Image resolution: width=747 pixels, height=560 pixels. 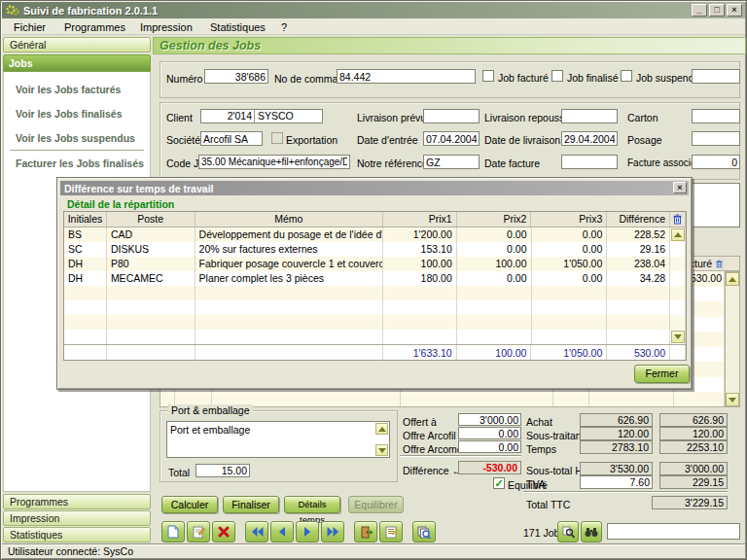 What do you see at coordinates (198, 532) in the screenshot?
I see `edit-job-button` at bounding box center [198, 532].